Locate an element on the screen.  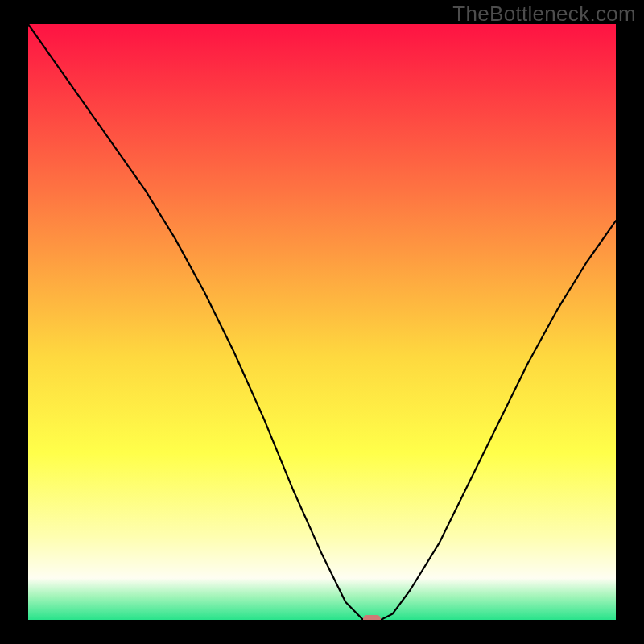
watermark-text: TheBottleneck.com is located at coordinates (544, 14).